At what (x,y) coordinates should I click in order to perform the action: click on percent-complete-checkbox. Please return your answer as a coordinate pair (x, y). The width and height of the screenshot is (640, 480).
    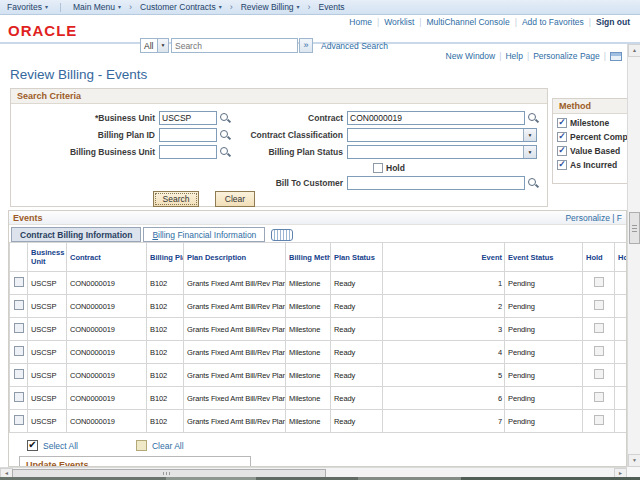
    Looking at the image, I should click on (562, 137).